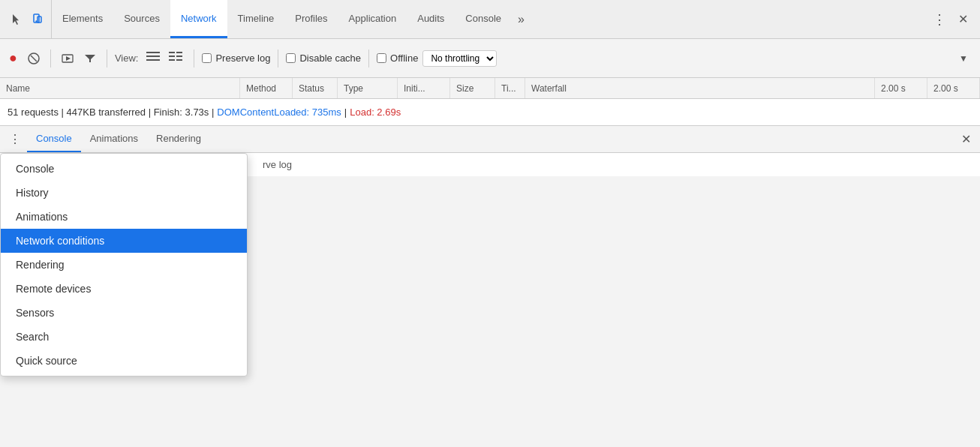 Image resolution: width=980 pixels, height=447 pixels. What do you see at coordinates (127, 58) in the screenshot?
I see `view-label: View:` at bounding box center [127, 58].